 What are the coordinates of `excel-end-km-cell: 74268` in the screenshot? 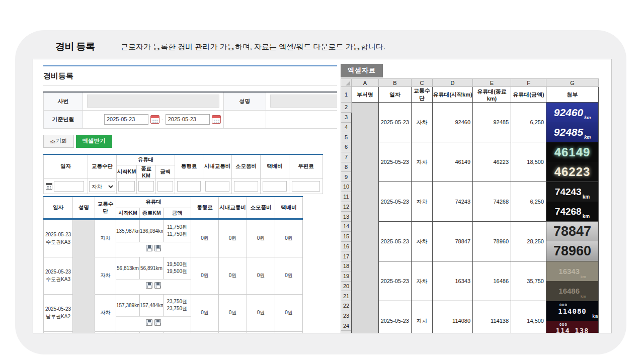 It's located at (492, 202).